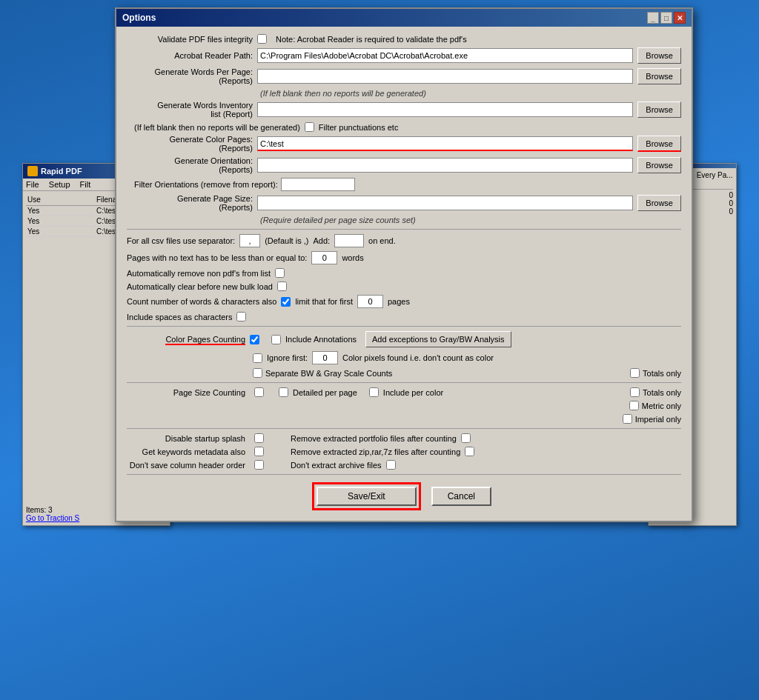 The width and height of the screenshot is (759, 700). I want to click on page-size-counting-checkbox, so click(259, 393).